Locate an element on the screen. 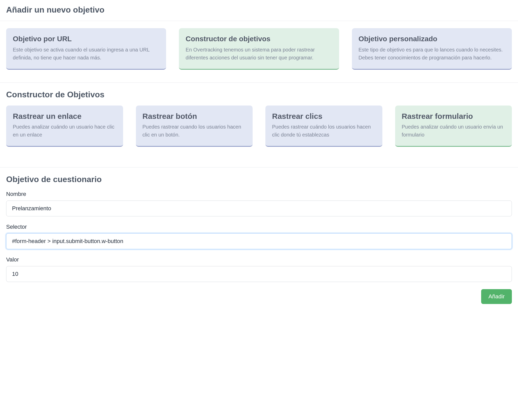 The width and height of the screenshot is (518, 420). page-title: Añadir un nuevo objetivo is located at coordinates (259, 10).